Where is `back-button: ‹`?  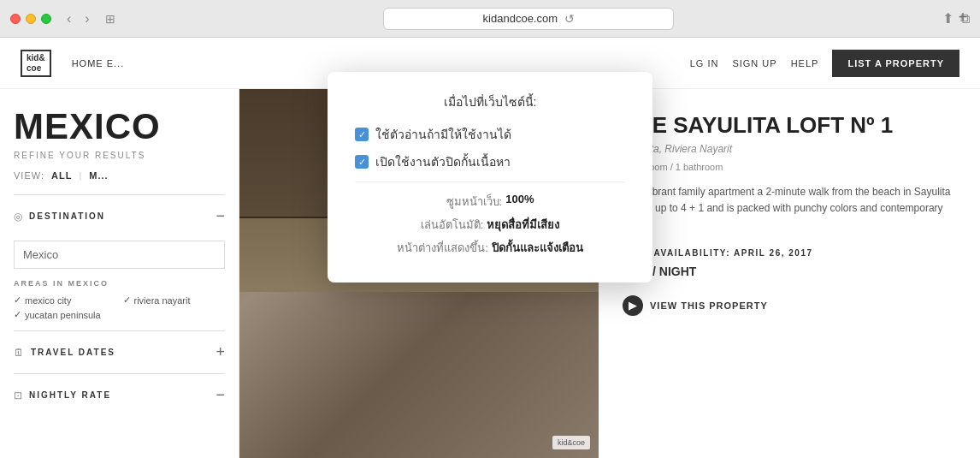 back-button: ‹ is located at coordinates (68, 19).